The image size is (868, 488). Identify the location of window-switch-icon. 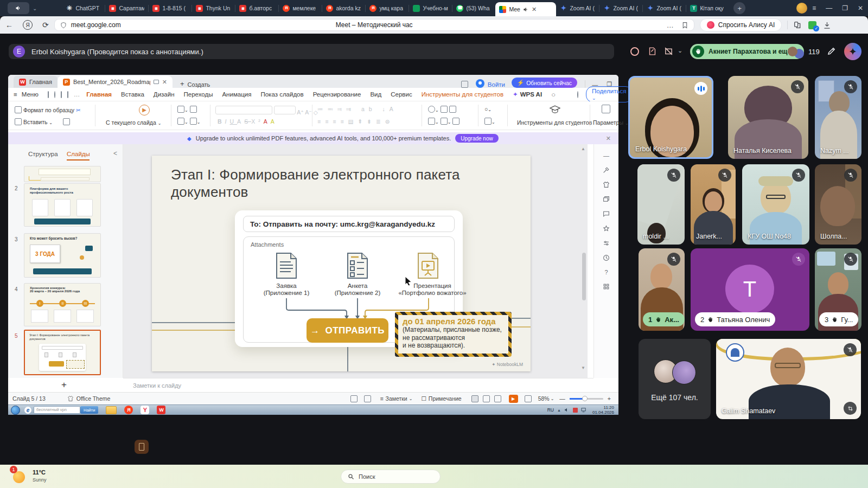
(464, 85).